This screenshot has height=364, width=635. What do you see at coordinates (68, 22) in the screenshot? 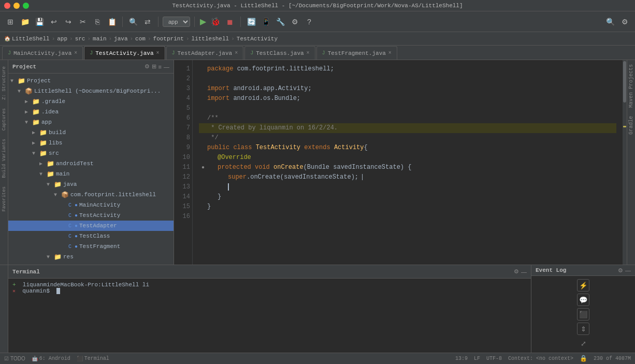
I see `redo-button: ↪` at bounding box center [68, 22].